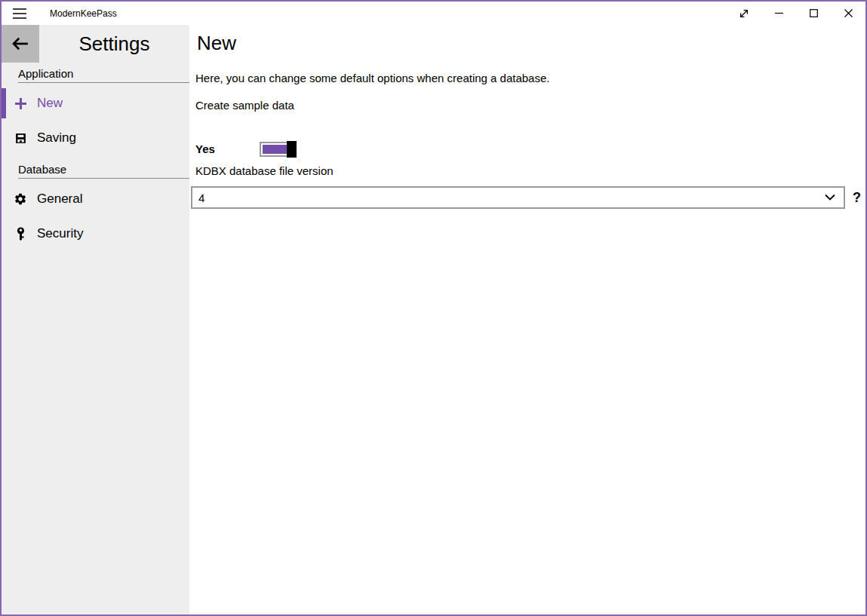  I want to click on sidebar-item-label: General, so click(60, 199).